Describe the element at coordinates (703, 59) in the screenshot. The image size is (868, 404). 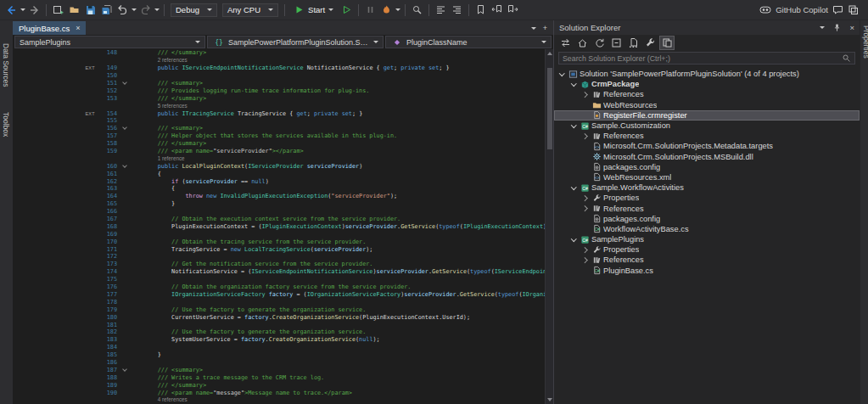
I see `solution-explorer-search-input` at that location.